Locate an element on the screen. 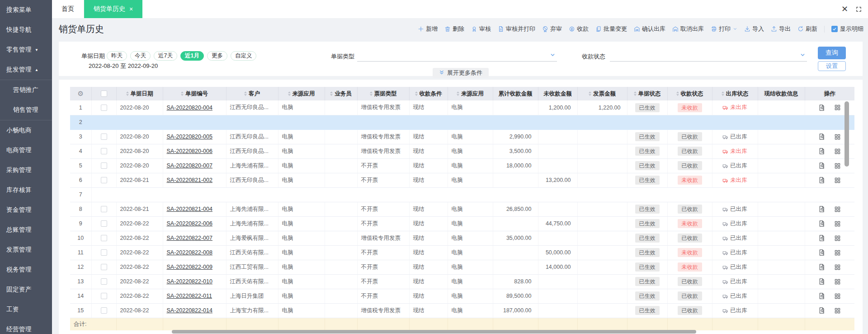 The width and height of the screenshot is (868, 334). sidebar-item-7: 小畅电商 is located at coordinates (26, 130).